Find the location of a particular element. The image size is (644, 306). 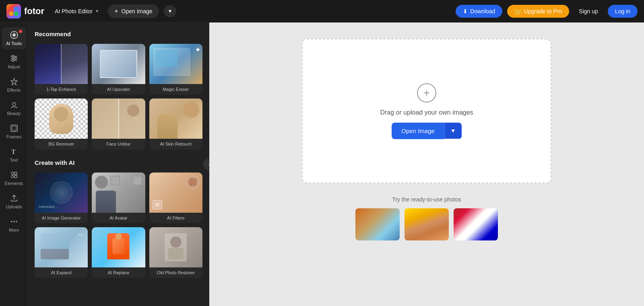

tool-label: AI Replace is located at coordinates (118, 273).